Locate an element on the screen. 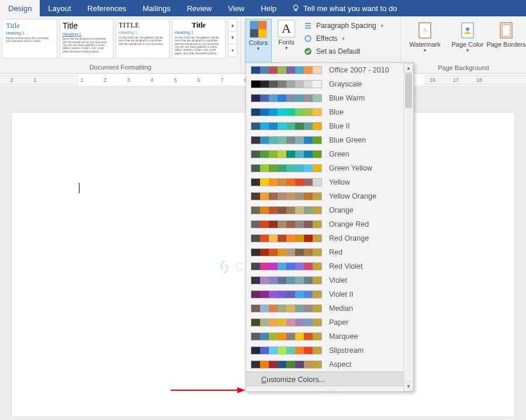  colors-icon is located at coordinates (258, 29).